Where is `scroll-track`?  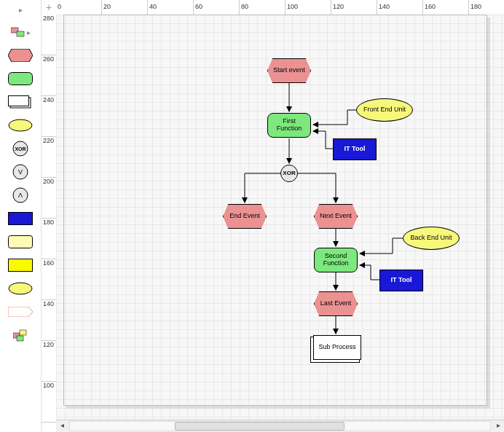 scroll-track is located at coordinates (280, 426).